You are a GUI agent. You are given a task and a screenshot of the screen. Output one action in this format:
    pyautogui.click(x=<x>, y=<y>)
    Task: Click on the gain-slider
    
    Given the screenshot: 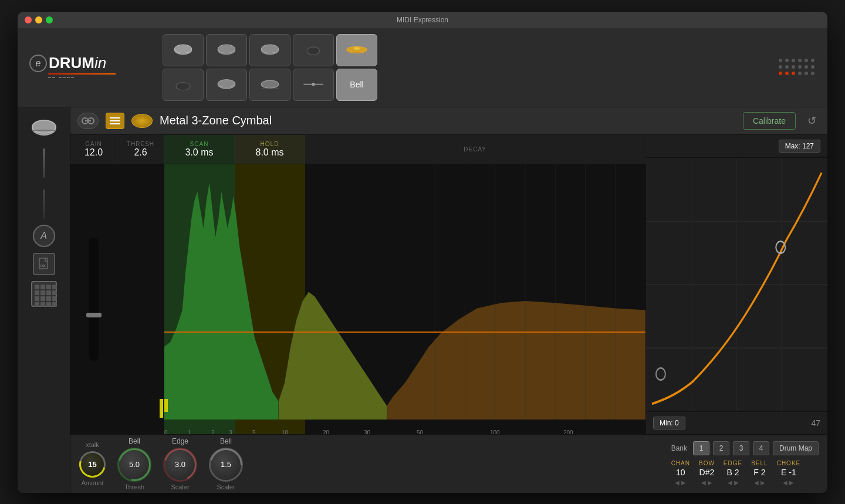 What is the action you would take?
    pyautogui.click(x=94, y=299)
    